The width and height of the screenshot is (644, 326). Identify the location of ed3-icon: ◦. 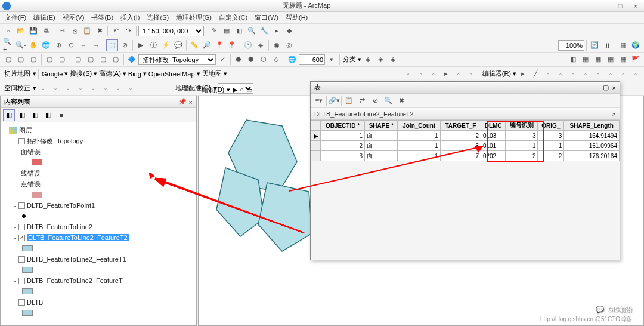
(434, 74).